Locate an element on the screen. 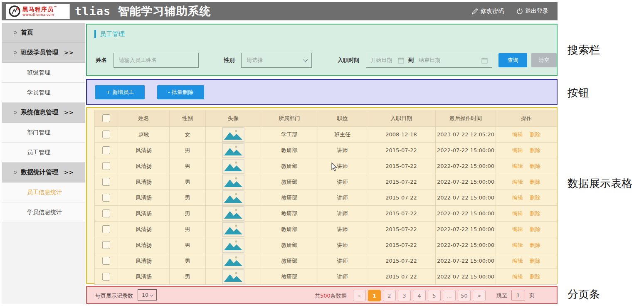  cell-last-updated: 2022-07-22 15:00:00 is located at coordinates (466, 229).